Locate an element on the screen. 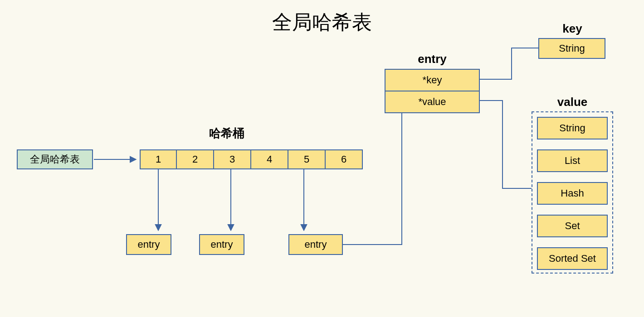  bucket-heading: 哈希桶 is located at coordinates (227, 133).